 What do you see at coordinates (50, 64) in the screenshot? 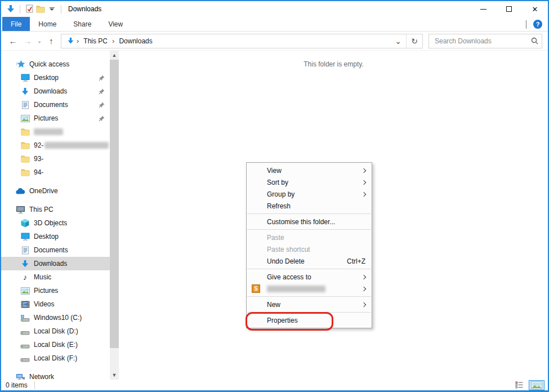
I see `sidebar-item-label: Quick access` at bounding box center [50, 64].